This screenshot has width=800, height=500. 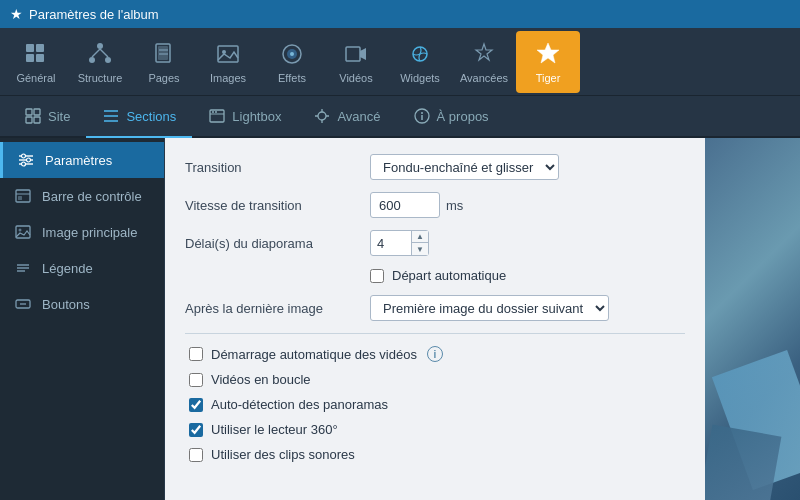 I want to click on tab-sections: Sections, so click(x=139, y=117).